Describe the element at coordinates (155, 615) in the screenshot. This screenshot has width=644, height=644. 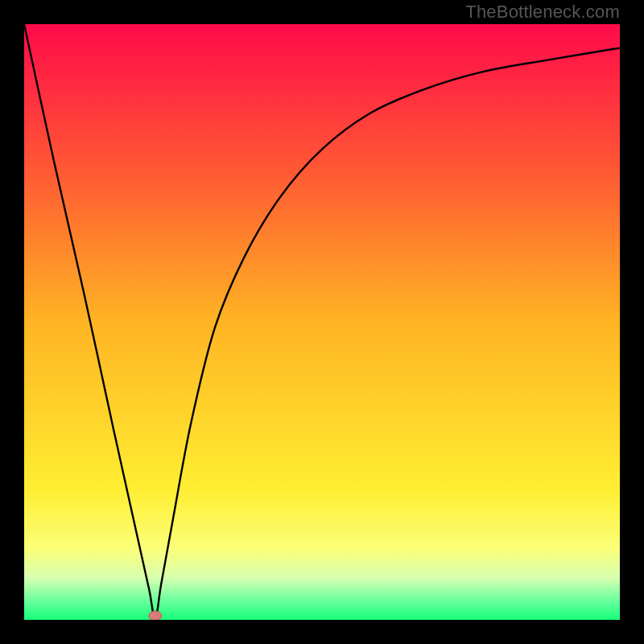
I see `minimum-marker` at that location.